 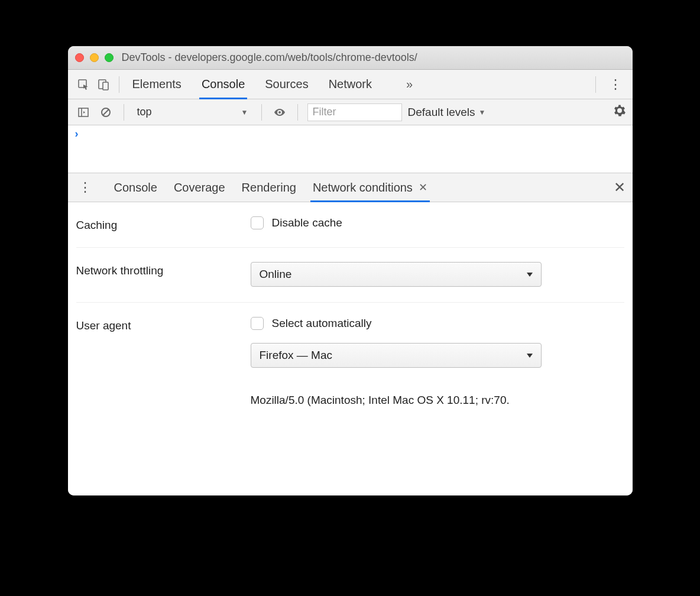 I want to click on tab-console: Console, so click(x=223, y=84).